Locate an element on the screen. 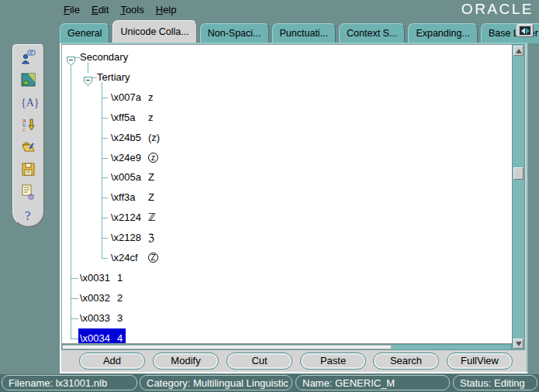 The image size is (539, 392). tab-non-spaci: Non-Spaci... is located at coordinates (234, 33).